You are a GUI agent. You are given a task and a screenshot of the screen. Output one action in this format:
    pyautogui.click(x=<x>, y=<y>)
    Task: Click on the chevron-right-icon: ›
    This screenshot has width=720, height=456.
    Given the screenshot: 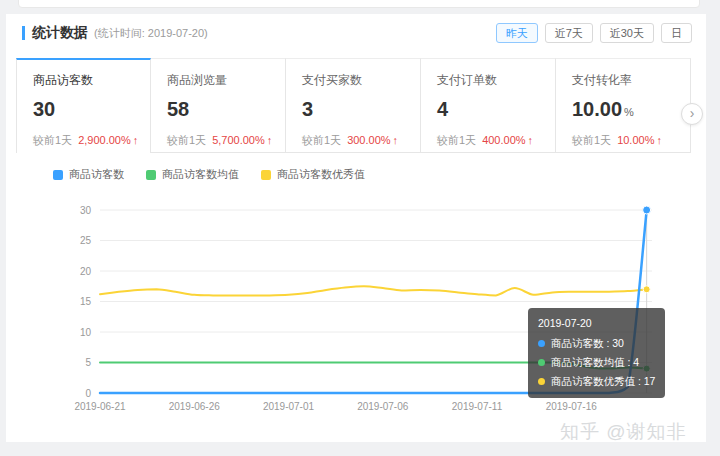 What is the action you would take?
    pyautogui.click(x=692, y=113)
    